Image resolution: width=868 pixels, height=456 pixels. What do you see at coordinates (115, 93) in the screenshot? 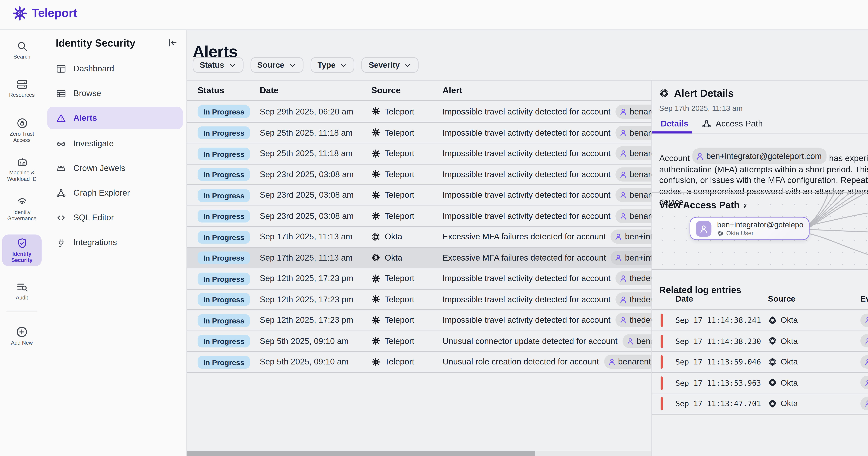
I see `subnav-item-browse: Browse` at bounding box center [115, 93].